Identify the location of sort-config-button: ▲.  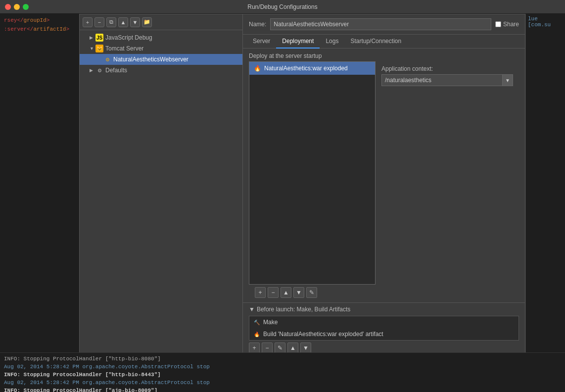
(123, 22).